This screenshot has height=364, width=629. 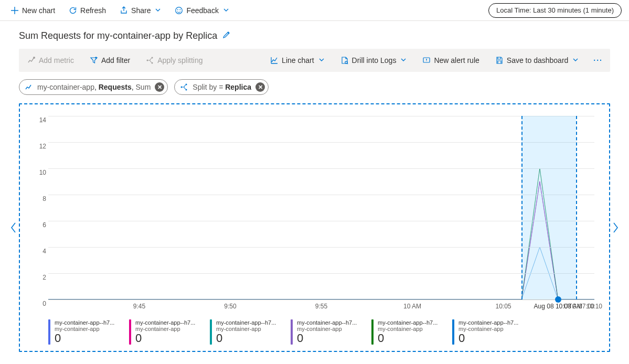 What do you see at coordinates (38, 199) in the screenshot?
I see `y-tick: 8` at bounding box center [38, 199].